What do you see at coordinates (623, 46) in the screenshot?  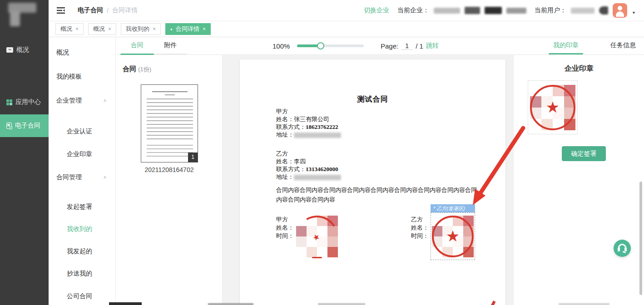 I see `tab-task-info: 任务信息` at bounding box center [623, 46].